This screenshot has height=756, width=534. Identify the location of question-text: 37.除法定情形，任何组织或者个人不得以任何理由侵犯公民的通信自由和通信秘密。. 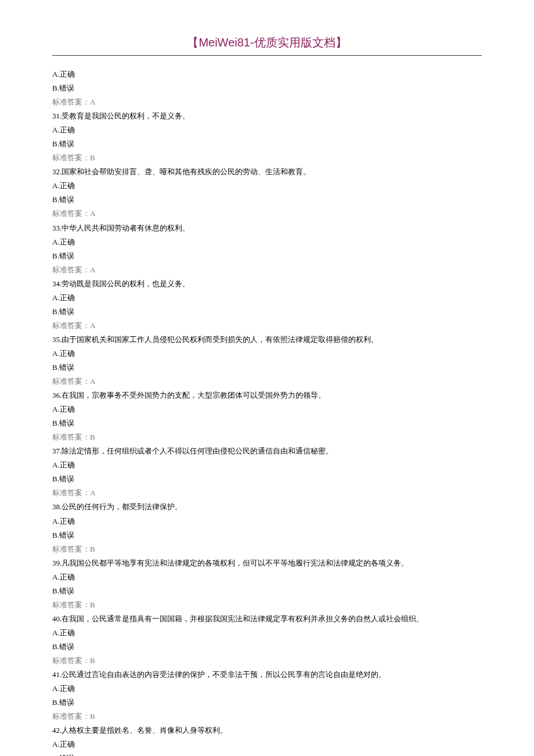
(267, 451).